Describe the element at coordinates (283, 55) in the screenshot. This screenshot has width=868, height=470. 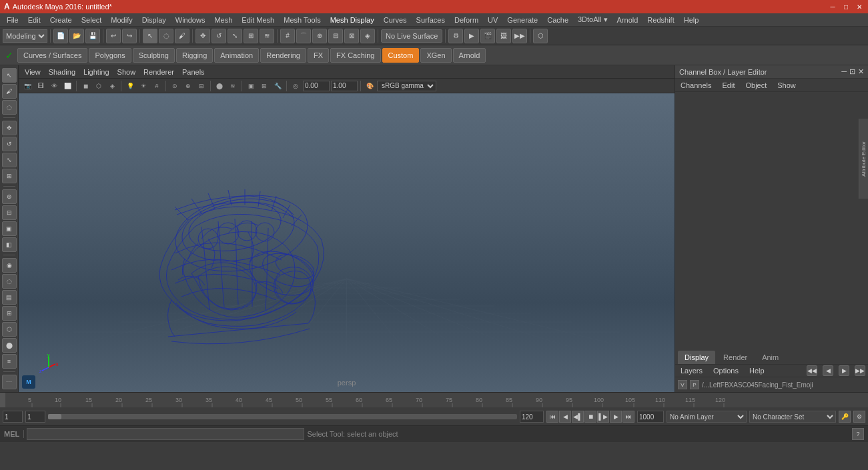
I see `shelf-tab-rendering: Rendering` at that location.